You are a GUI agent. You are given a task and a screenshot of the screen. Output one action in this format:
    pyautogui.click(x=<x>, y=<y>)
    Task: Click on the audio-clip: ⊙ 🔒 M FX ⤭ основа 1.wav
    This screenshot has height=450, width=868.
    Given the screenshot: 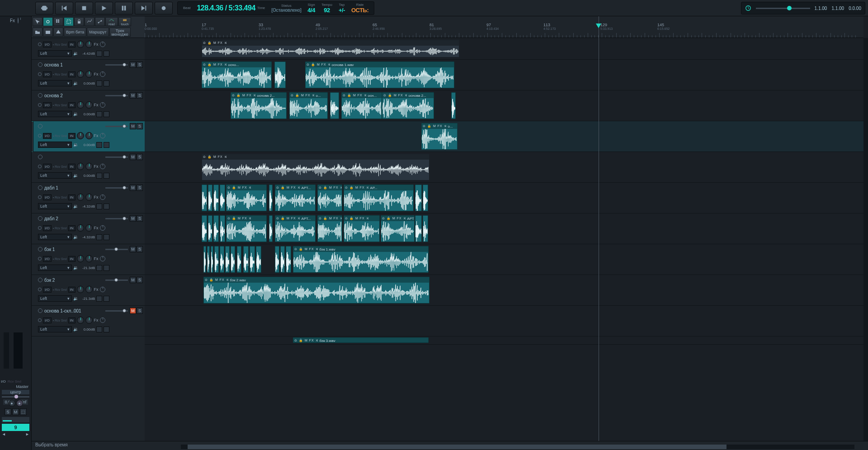 What is the action you would take?
    pyautogui.click(x=380, y=75)
    